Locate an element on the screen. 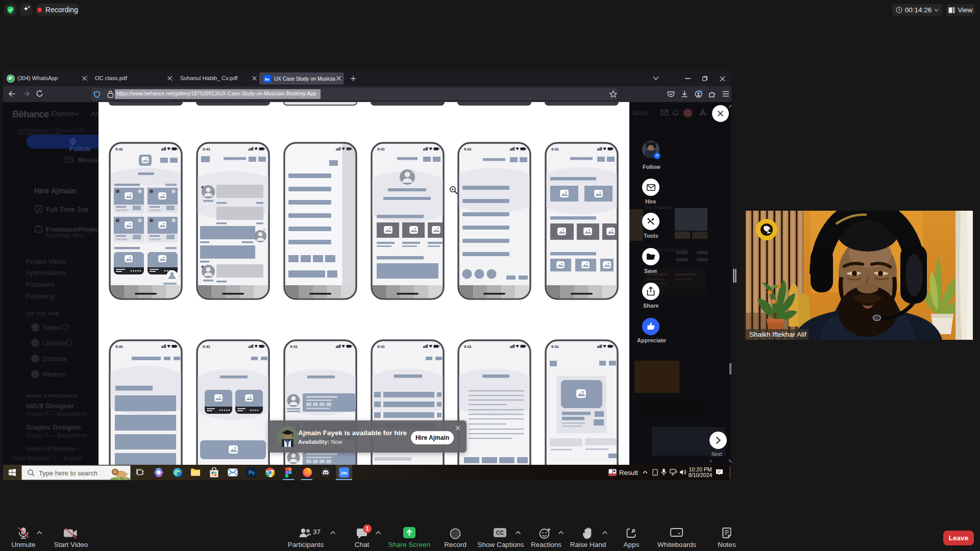 The image size is (980, 551). svg-text: Be is located at coordinates (267, 80).